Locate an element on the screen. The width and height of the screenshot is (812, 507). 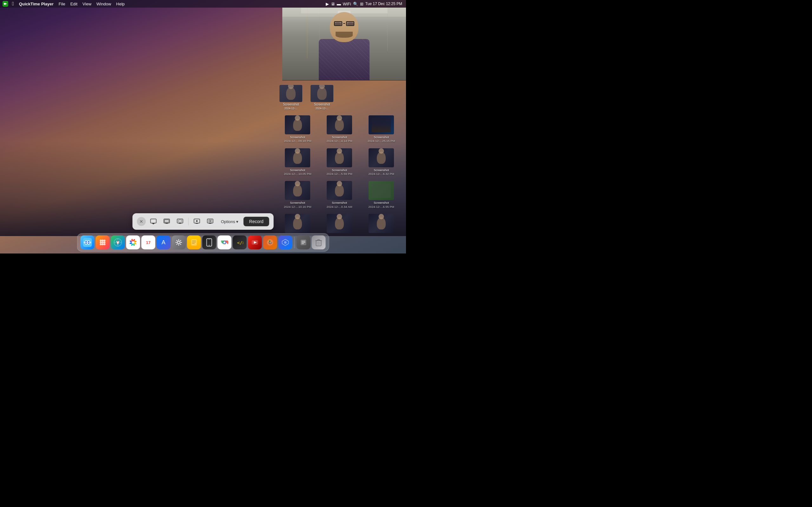
finder-icon is located at coordinates (88, 242).